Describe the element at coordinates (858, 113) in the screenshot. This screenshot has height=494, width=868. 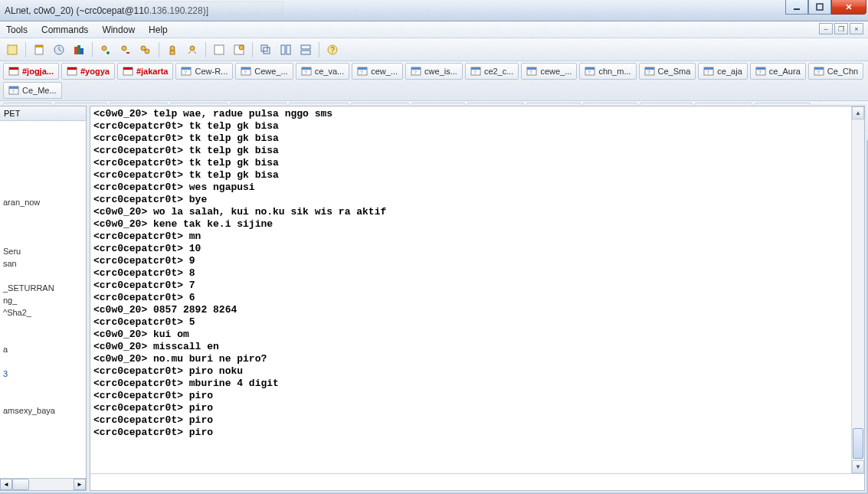
I see `scroll-up-arrow: ▲` at that location.